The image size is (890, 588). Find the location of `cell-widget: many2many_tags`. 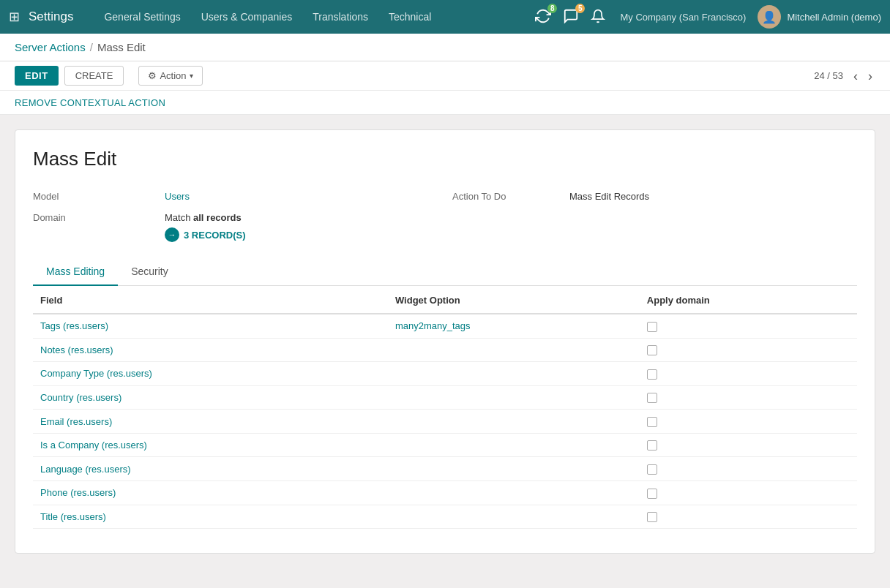

cell-widget: many2many_tags is located at coordinates (514, 326).